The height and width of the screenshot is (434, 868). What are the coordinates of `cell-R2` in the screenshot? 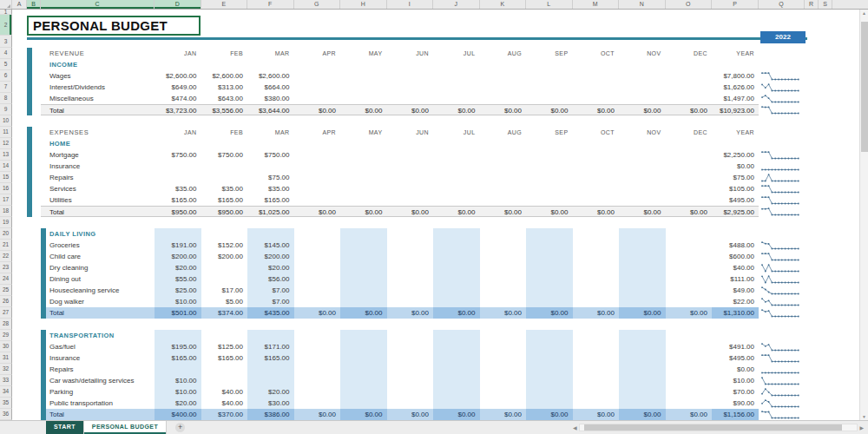 It's located at (812, 25).